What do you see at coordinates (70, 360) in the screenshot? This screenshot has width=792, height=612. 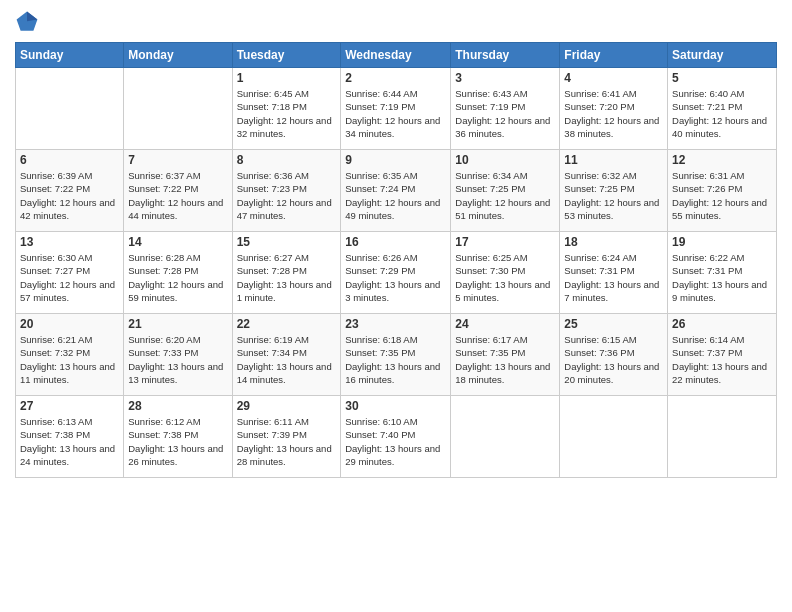 I see `day-info: Sunrise: 6:21 AM Sunset: 7:32 PM Dayligh…` at bounding box center [70, 360].